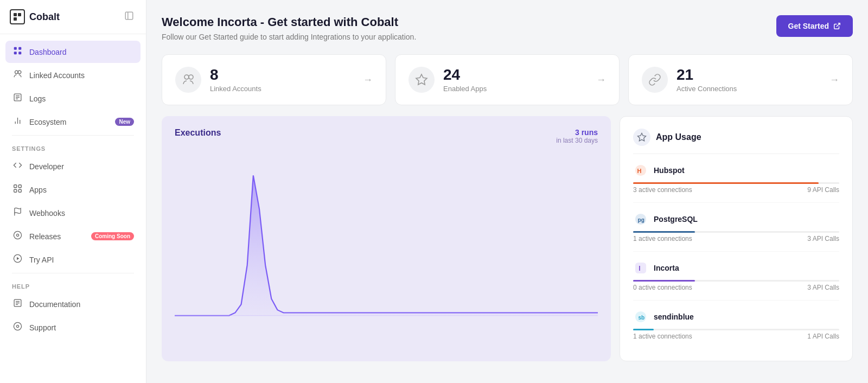 The width and height of the screenshot is (868, 383). I want to click on app-api-calls-3: 1 API Calls, so click(824, 336).